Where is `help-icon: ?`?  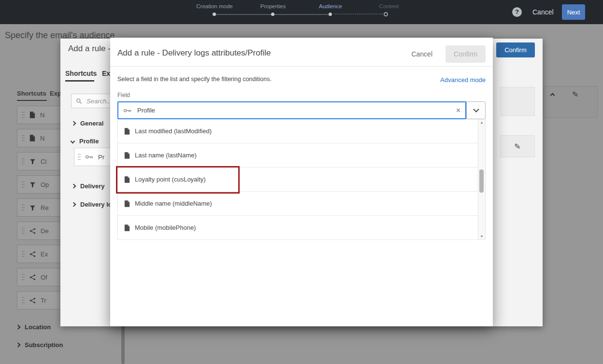
help-icon: ? is located at coordinates (517, 12).